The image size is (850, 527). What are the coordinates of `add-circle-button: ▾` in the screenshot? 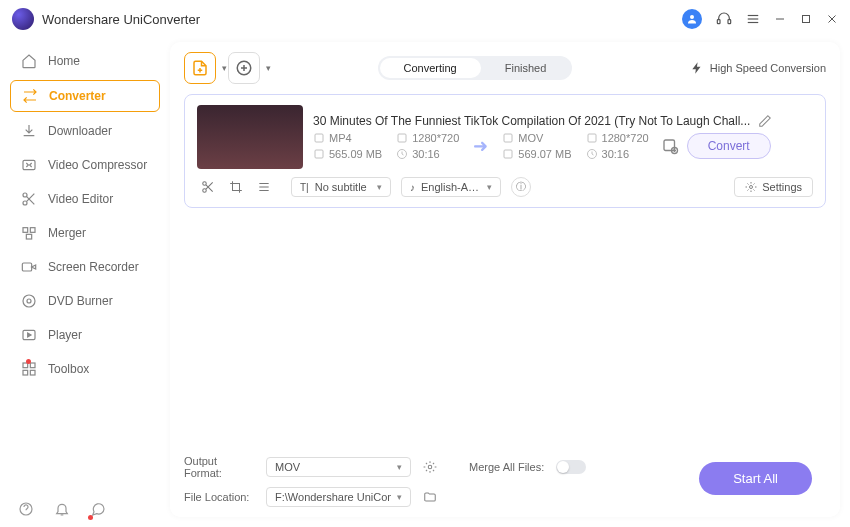 It's located at (244, 68).